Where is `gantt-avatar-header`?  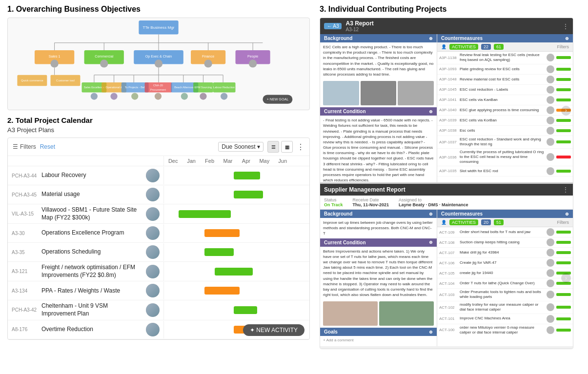
gantt-avatar-header is located at coordinates (301, 161).